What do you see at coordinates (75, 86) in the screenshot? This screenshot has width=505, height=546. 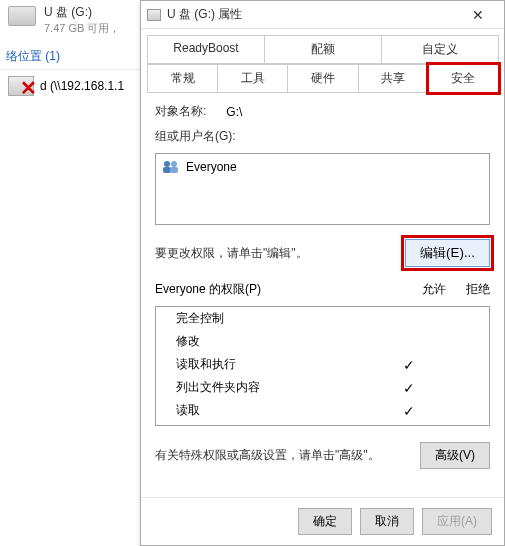 I see `network-drive-item: ✕ d (\\192.168.1.1` at bounding box center [75, 86].